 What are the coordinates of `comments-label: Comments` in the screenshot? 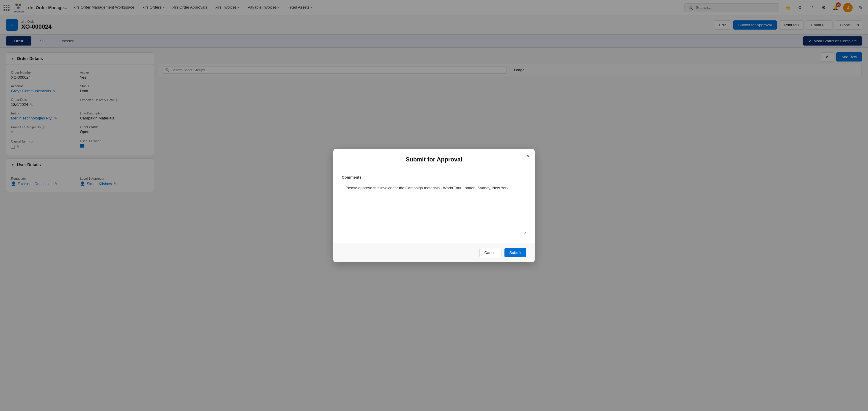 It's located at (434, 177).